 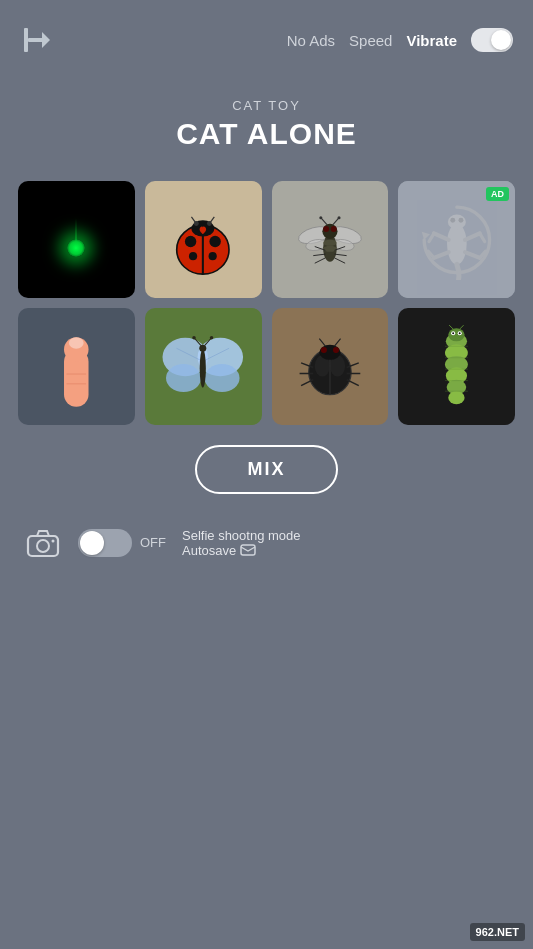 I want to click on ladybug-icon, so click(x=203, y=240).